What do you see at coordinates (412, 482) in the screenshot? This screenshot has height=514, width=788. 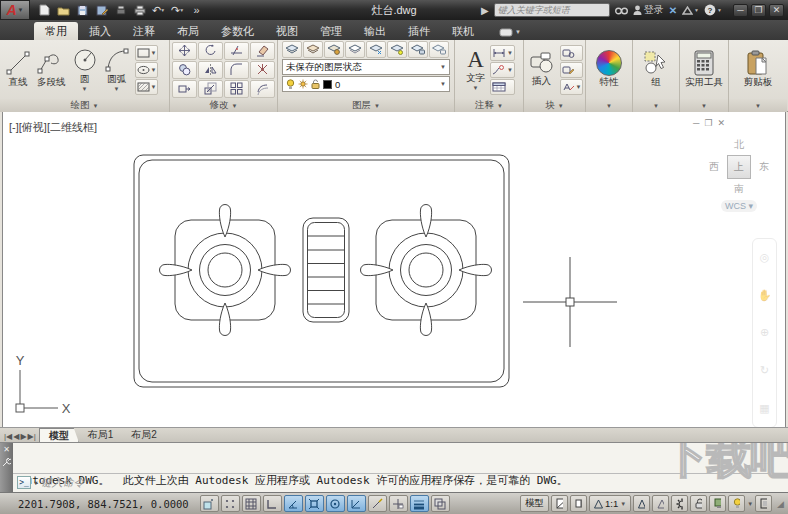 I see `command-input` at bounding box center [412, 482].